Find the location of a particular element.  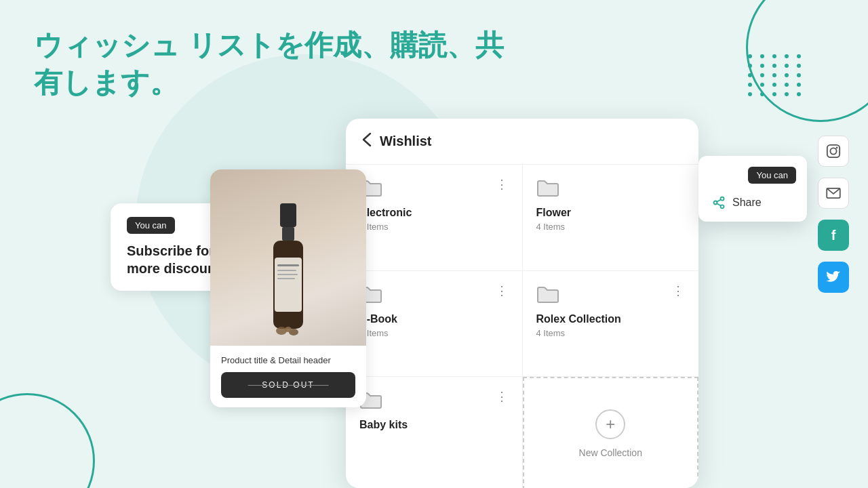

sold-out-line is located at coordinates (289, 385).